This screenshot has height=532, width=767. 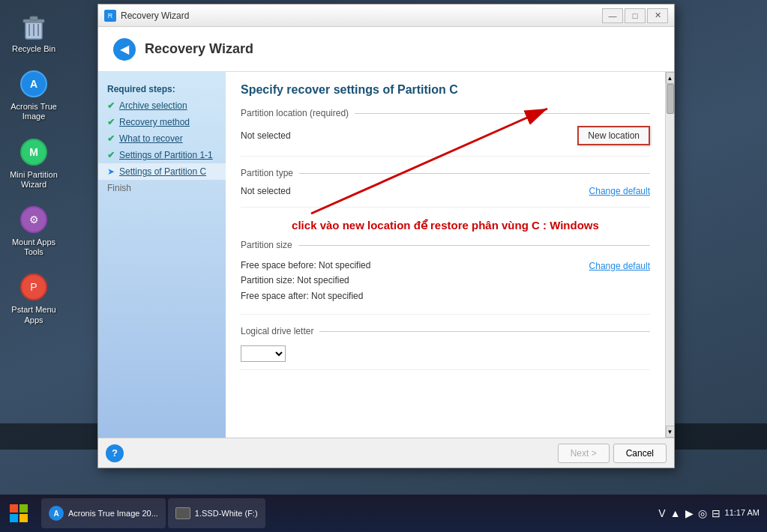 What do you see at coordinates (295, 113) in the screenshot?
I see `partition-location-label: Partition location (required)` at bounding box center [295, 113].